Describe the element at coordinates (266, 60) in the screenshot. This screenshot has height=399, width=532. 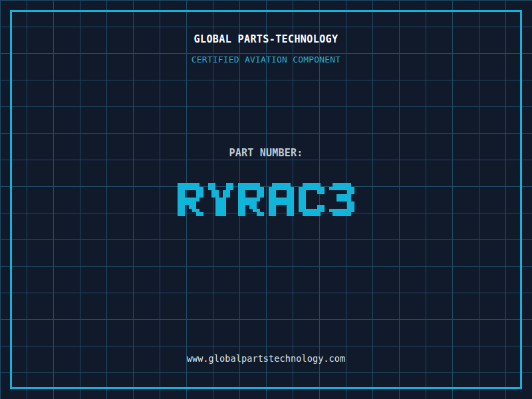
I see `certification-label: CERTIFIED AVIATION COMPONENT` at that location.